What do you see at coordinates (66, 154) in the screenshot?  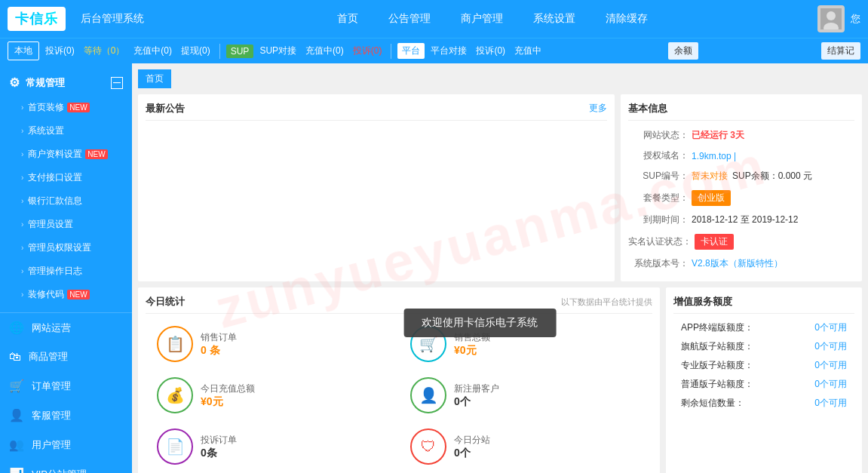 I see `sidebar-item-merchant-info: › 商户资料设置 NEW` at bounding box center [66, 154].